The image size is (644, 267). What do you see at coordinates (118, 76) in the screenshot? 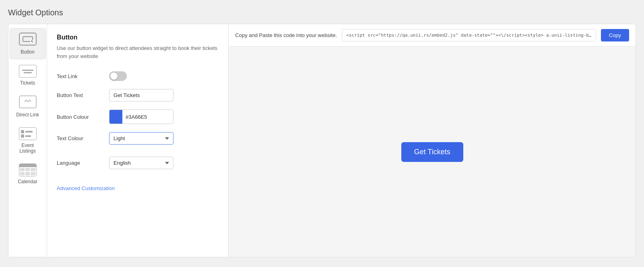
I see `text-link-toggle` at bounding box center [118, 76].